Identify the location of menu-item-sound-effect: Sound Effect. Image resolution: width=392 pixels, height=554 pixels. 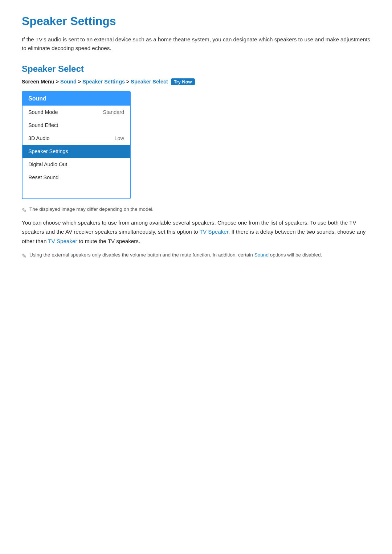
(76, 125).